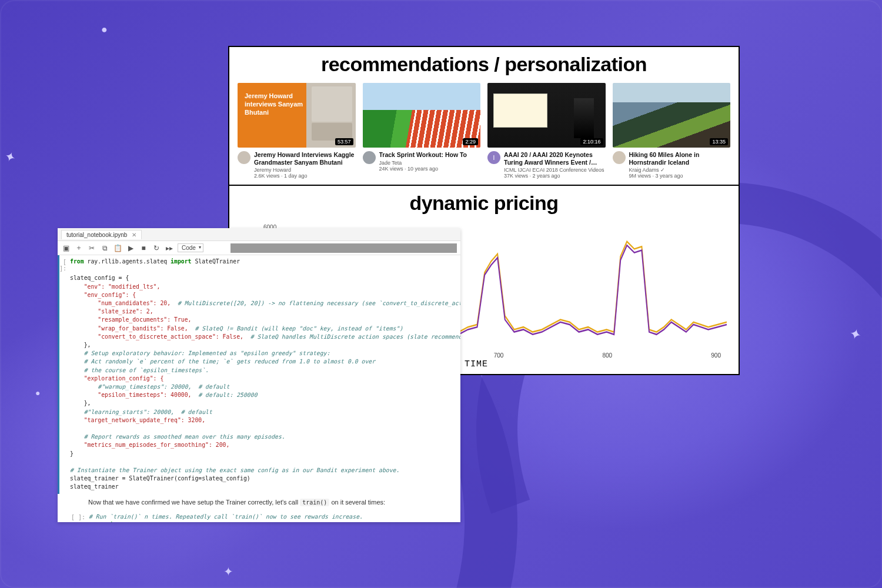 The height and width of the screenshot is (588, 882). What do you see at coordinates (470, 142) in the screenshot?
I see `duration-badge: 2:29` at bounding box center [470, 142].